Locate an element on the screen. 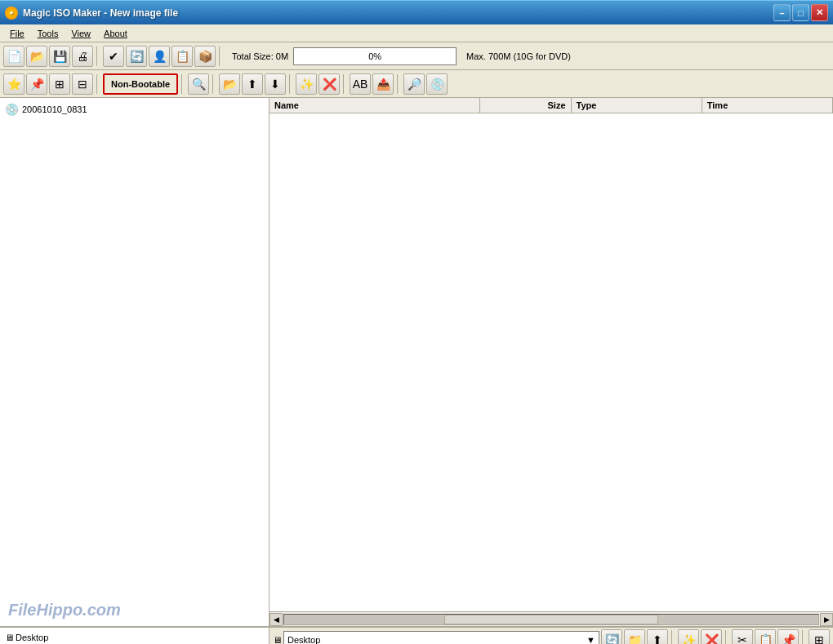  col-size: Size is located at coordinates (526, 105).